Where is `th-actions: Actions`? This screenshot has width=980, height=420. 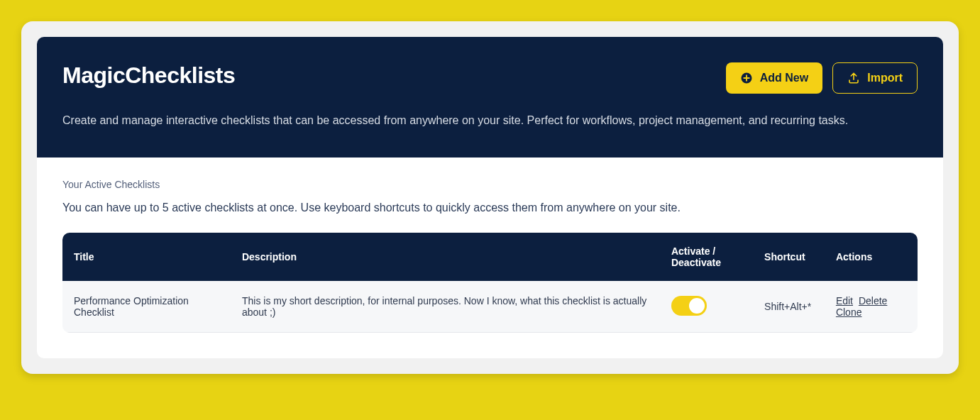
th-actions: Actions is located at coordinates (871, 257).